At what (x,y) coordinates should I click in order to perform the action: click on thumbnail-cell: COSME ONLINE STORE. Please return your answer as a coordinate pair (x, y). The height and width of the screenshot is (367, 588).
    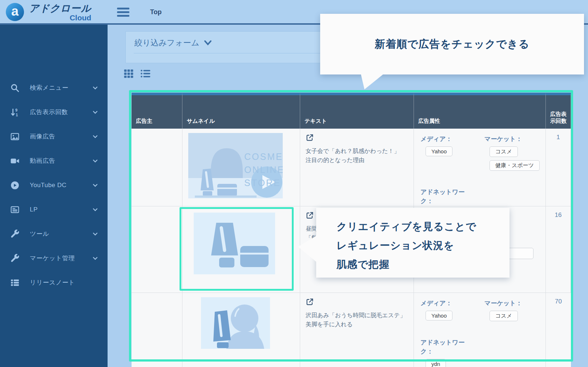
    Looking at the image, I should click on (241, 168).